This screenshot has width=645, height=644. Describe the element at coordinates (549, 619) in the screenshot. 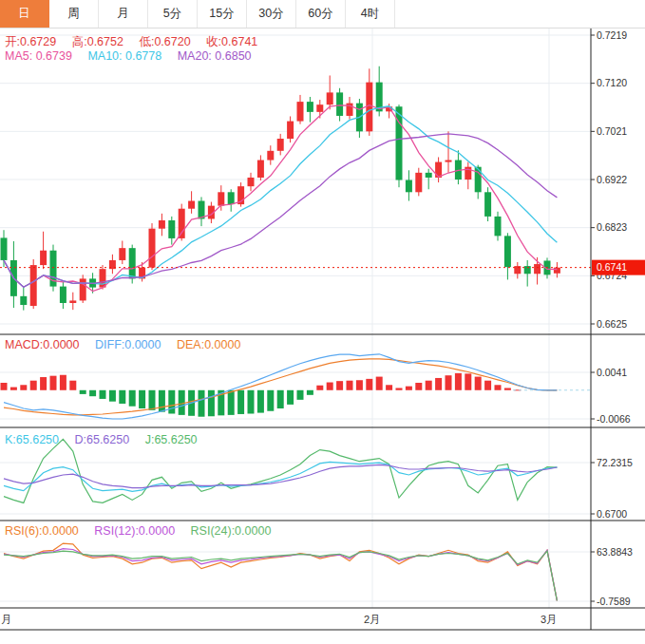

I see `x-axis-label: 3月` at that location.